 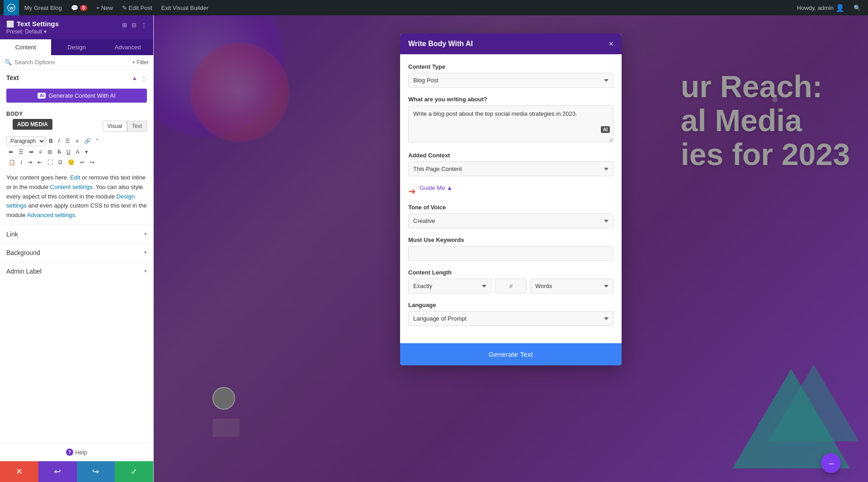 What do you see at coordinates (511, 253) in the screenshot?
I see `keywords-input` at bounding box center [511, 253].